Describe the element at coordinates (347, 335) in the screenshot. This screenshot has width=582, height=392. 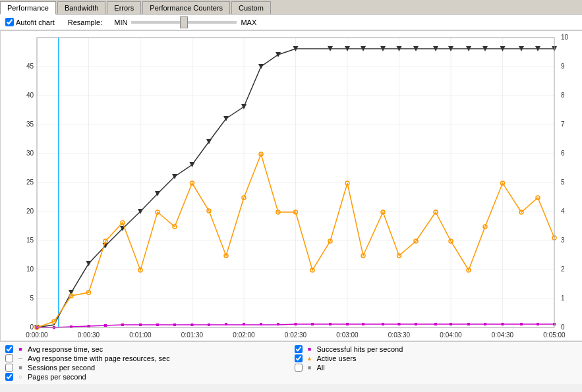
I see `svg-text: 0:03:00` at that location.